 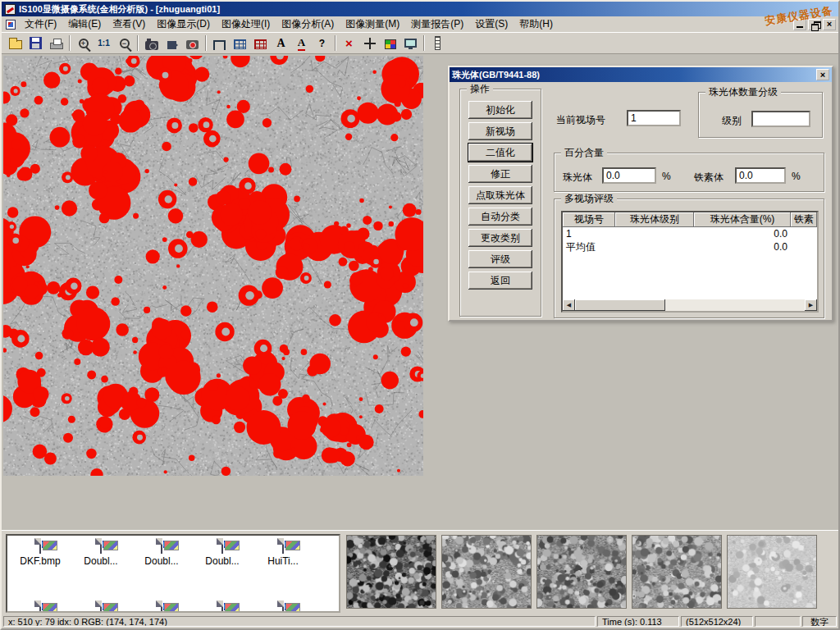 I want to click on status-time: Time (s): 0.113, so click(x=638, y=622).